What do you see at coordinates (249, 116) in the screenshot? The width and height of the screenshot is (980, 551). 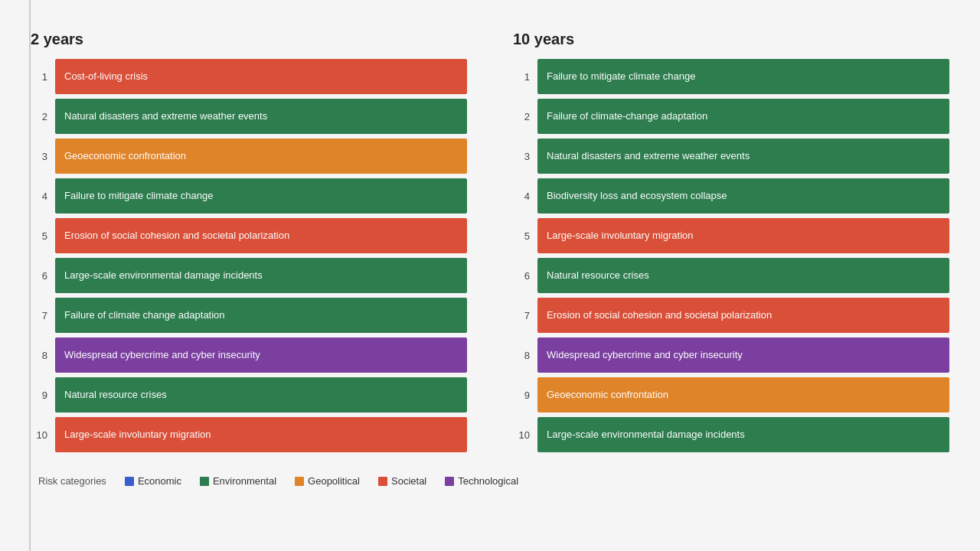 I see `list-item: 2 Natural disasters and extreme weather …` at bounding box center [249, 116].